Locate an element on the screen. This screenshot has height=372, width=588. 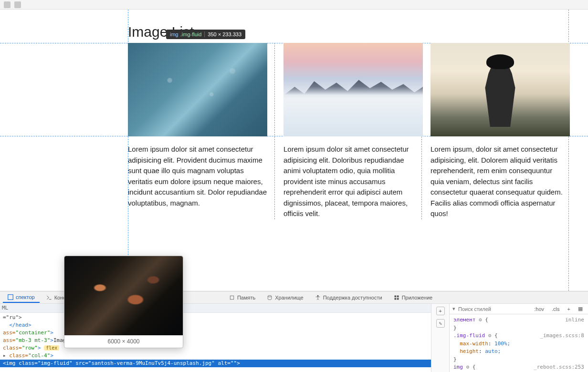
styles-rules: элемент ⚙ {inline } .img-fluid ⚙ {_image… is located at coordinates (519, 343).